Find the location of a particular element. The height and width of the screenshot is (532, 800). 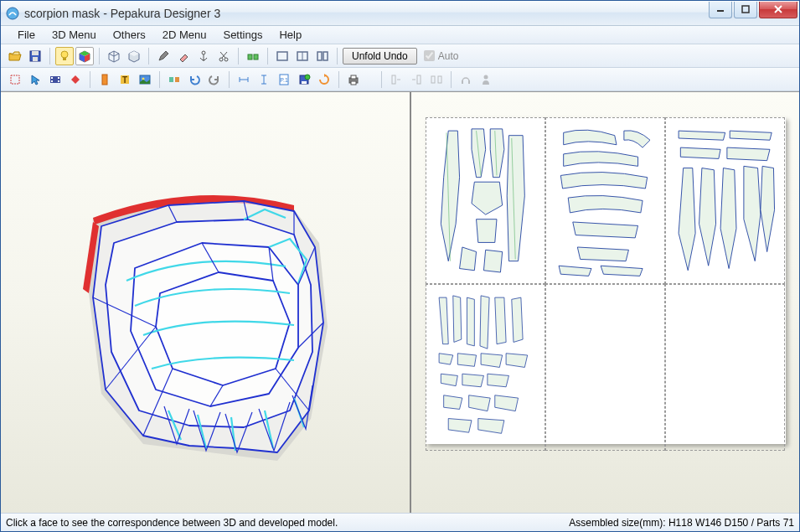

menu-help: Help is located at coordinates (290, 35).